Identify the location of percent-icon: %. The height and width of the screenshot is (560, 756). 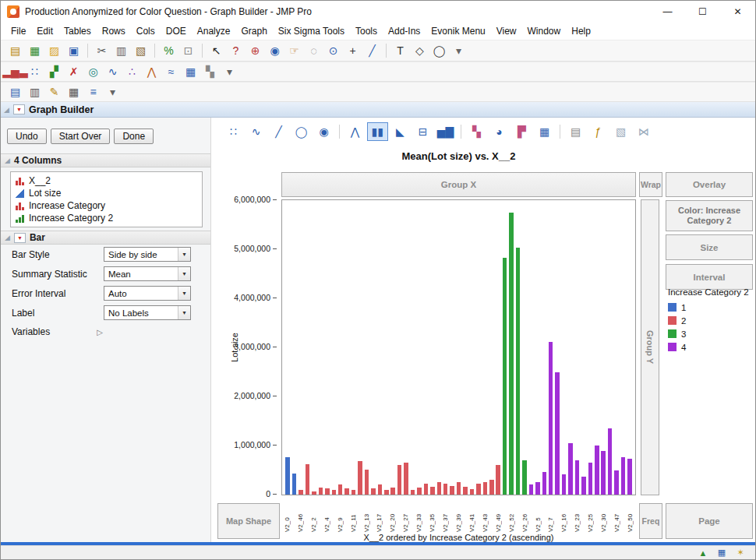
(168, 51).